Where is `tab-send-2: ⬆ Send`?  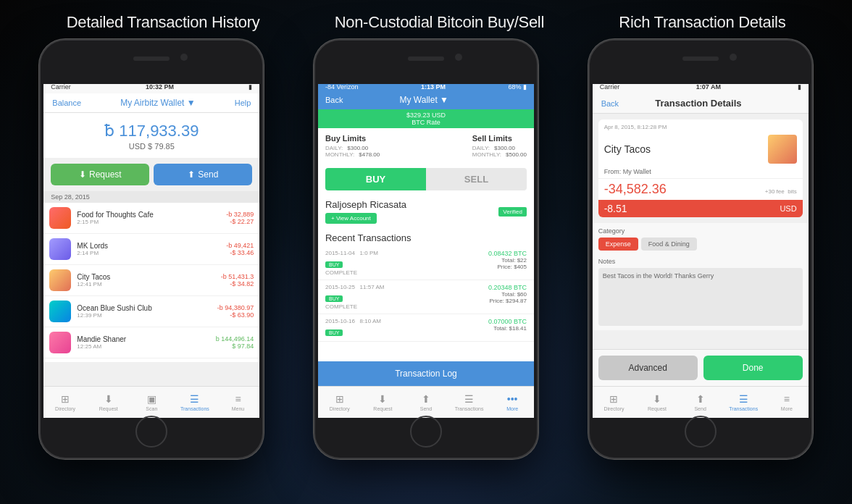 tab-send-2: ⬆ Send is located at coordinates (426, 403).